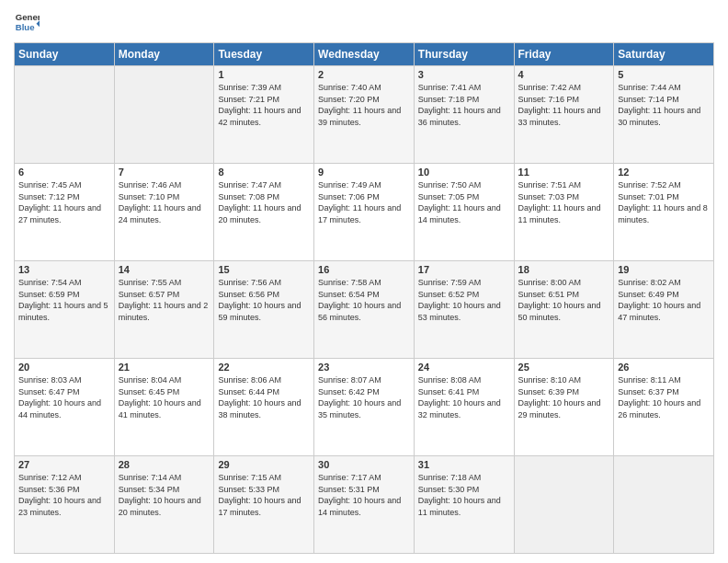 The height and width of the screenshot is (563, 728). I want to click on day-number: 25, so click(564, 367).